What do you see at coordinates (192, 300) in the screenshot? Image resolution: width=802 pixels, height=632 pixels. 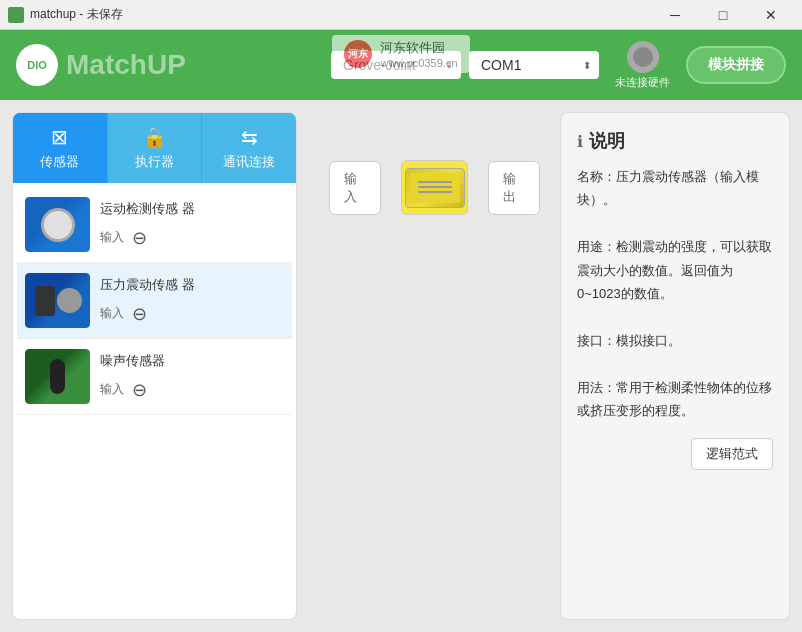 I see `sensor-info-vibration: 压力震动传感 器 输入 ⊖` at bounding box center [192, 300].